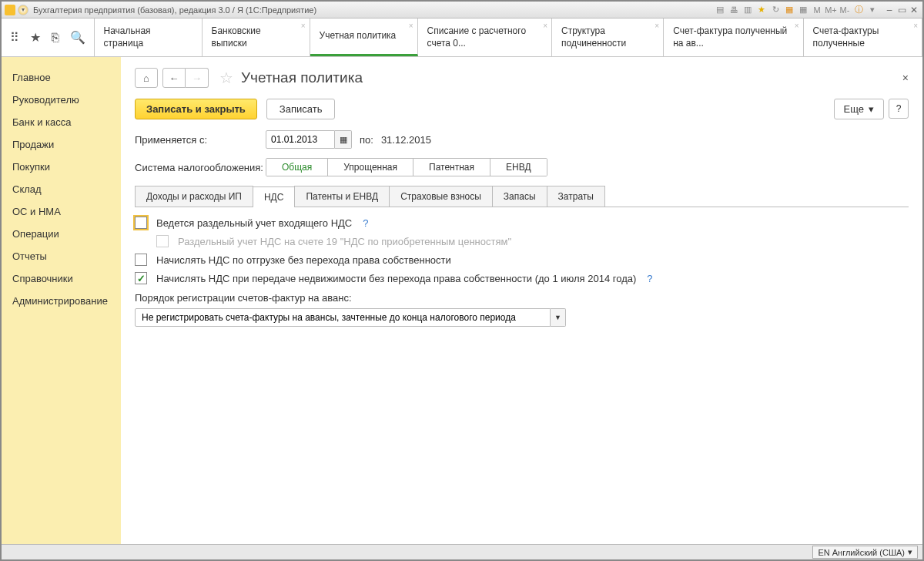 The height and width of the screenshot is (561, 924). What do you see at coordinates (902, 10) in the screenshot?
I see `maximize-button: ▭` at bounding box center [902, 10].